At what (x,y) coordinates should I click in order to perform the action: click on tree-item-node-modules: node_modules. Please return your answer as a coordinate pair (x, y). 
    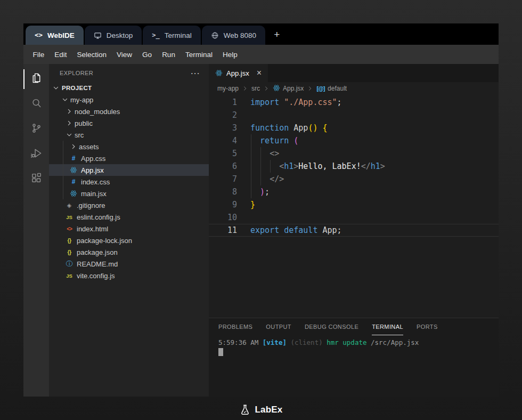
    Looking at the image, I should click on (129, 111).